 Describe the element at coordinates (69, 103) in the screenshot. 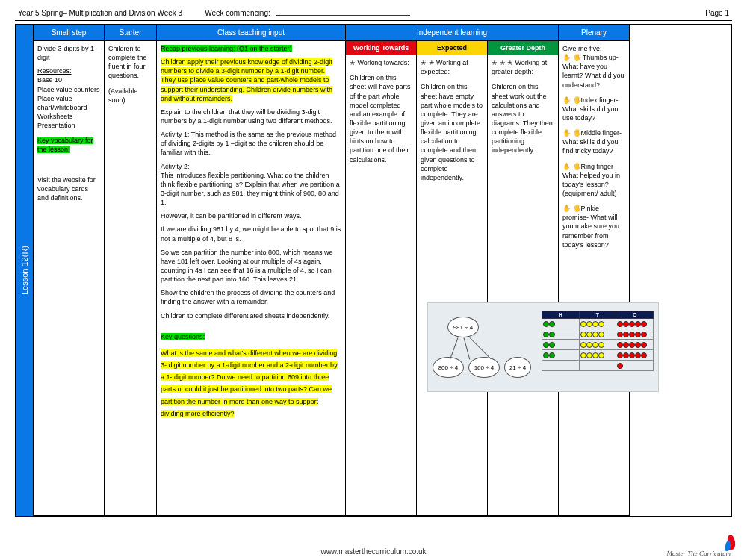

I see `list-item: Place value chart/whiteboard` at that location.